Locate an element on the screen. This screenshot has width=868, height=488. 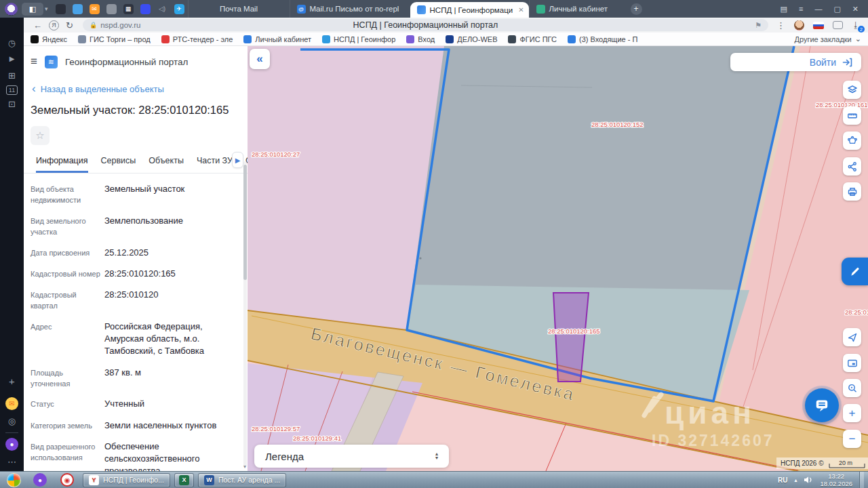
hamburger-menu-icon: ≡ is located at coordinates (34, 62).